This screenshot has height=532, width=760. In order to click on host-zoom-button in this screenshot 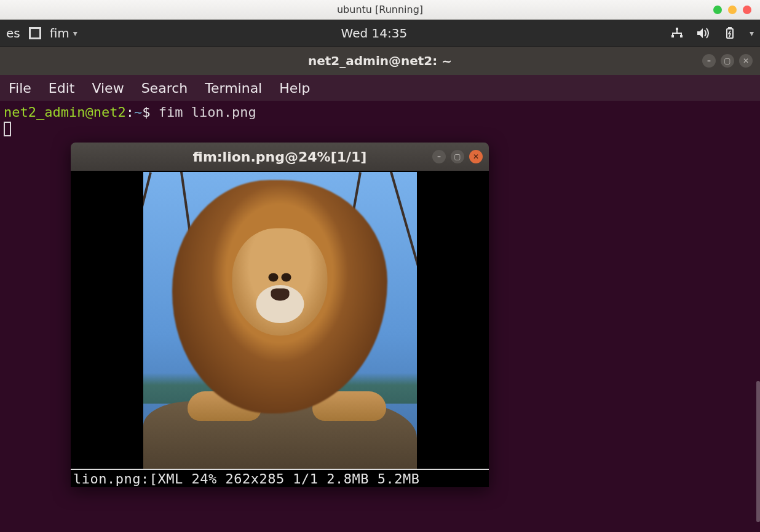, I will do `click(732, 10)`.